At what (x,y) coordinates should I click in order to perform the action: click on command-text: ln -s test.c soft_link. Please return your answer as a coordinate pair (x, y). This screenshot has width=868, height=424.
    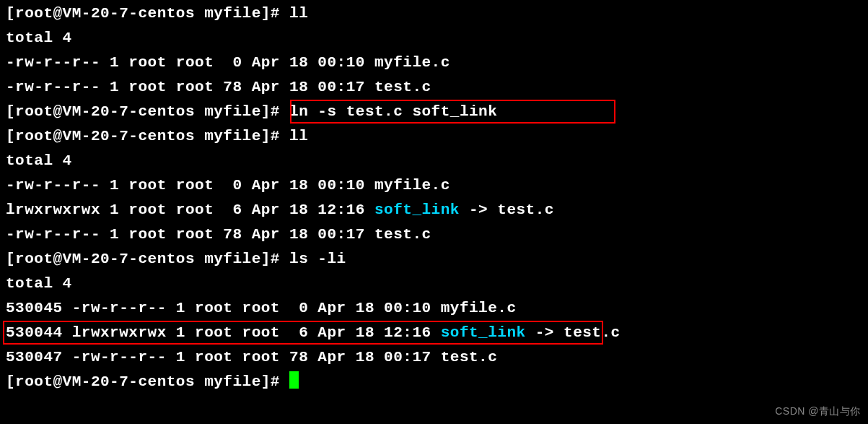
    Looking at the image, I should click on (393, 111).